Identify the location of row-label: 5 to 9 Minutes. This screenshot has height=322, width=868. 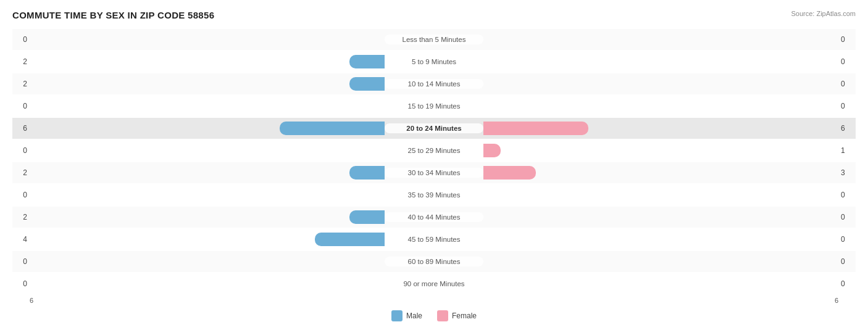
(434, 62).